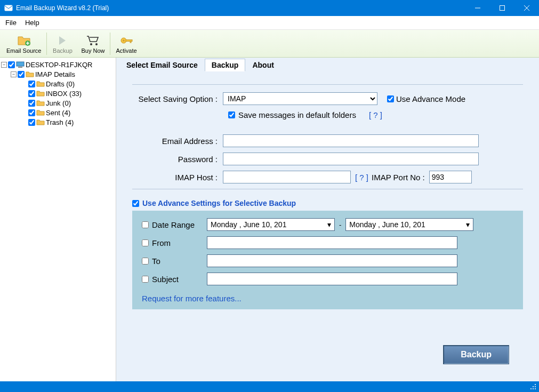 This screenshot has height=392, width=539. I want to click on tree-label: INBOX (33), so click(64, 94).